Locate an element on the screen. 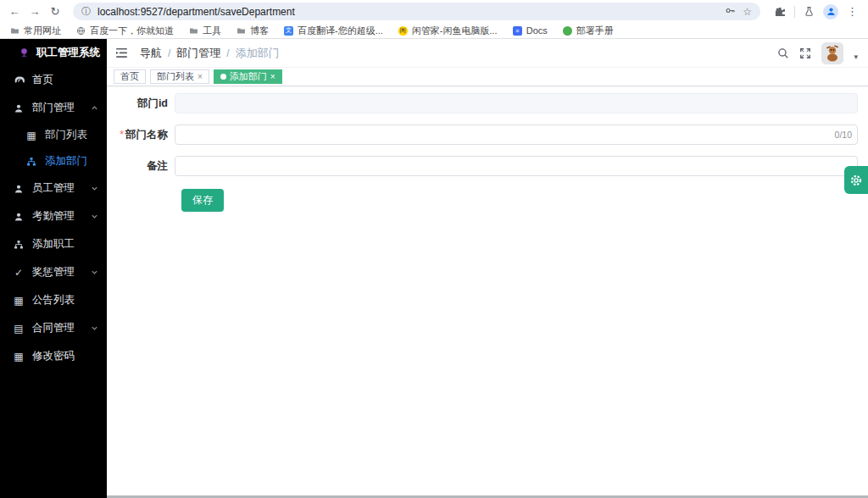 The image size is (868, 498). user-icon is located at coordinates (19, 108).